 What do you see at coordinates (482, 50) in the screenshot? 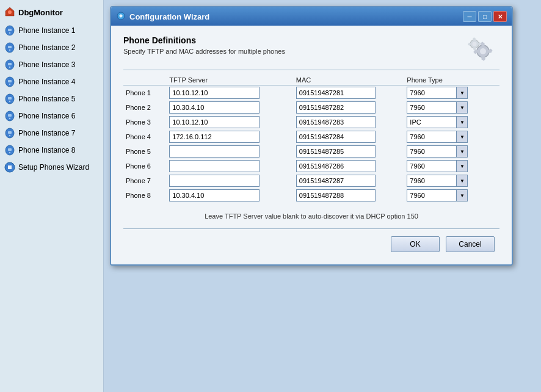
I see `gear-container` at bounding box center [482, 50].